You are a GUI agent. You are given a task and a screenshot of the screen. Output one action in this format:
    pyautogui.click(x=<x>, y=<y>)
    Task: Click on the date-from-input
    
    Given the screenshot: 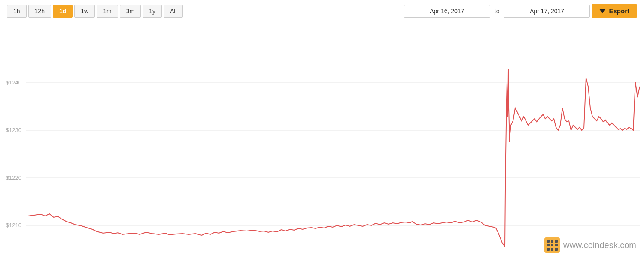 What is the action you would take?
    pyautogui.click(x=447, y=11)
    